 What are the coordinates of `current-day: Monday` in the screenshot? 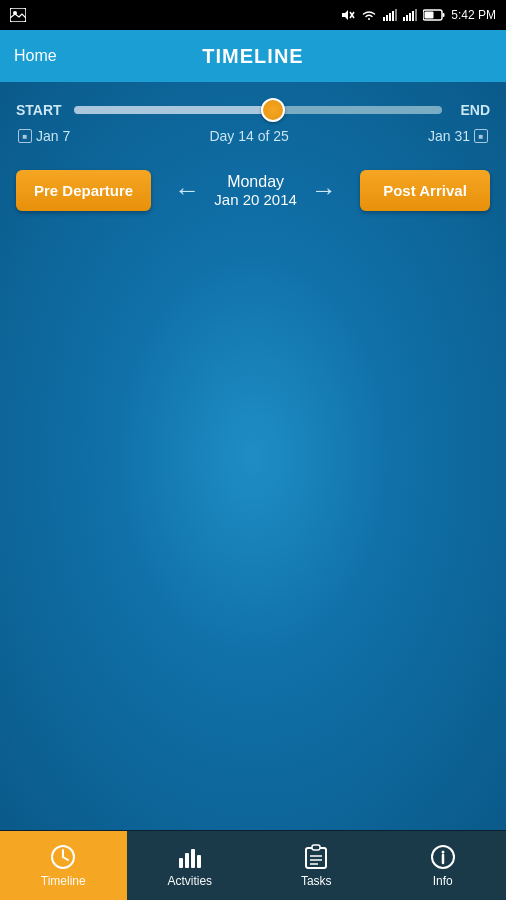 It's located at (256, 182).